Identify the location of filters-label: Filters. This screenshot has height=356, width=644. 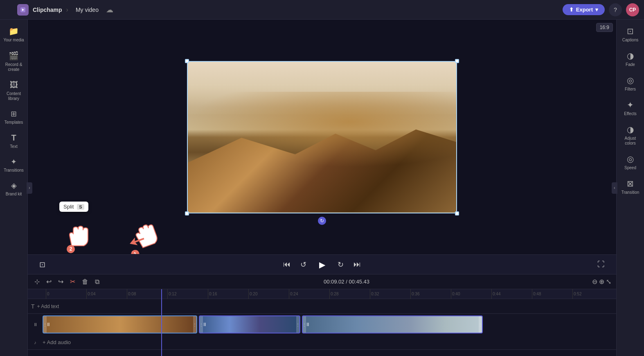
(630, 89).